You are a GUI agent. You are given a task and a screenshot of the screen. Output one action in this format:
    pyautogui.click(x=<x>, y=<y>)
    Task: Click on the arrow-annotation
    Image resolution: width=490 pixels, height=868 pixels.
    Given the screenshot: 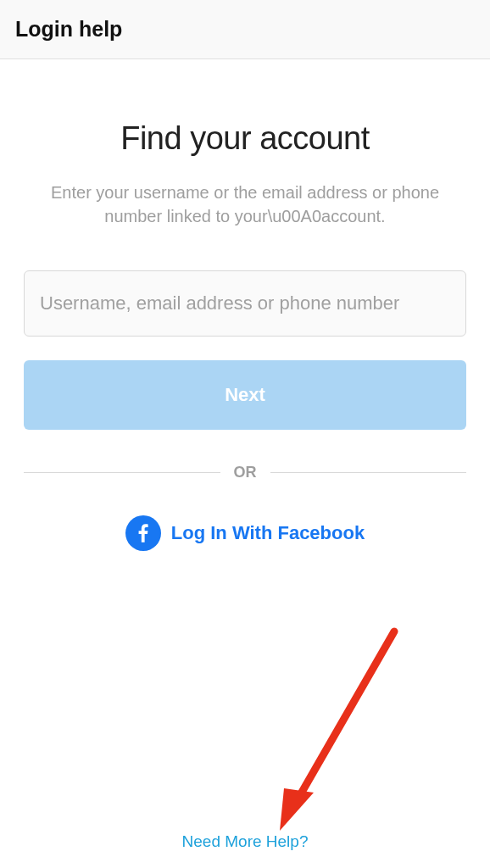 What is the action you would take?
    pyautogui.click(x=343, y=733)
    